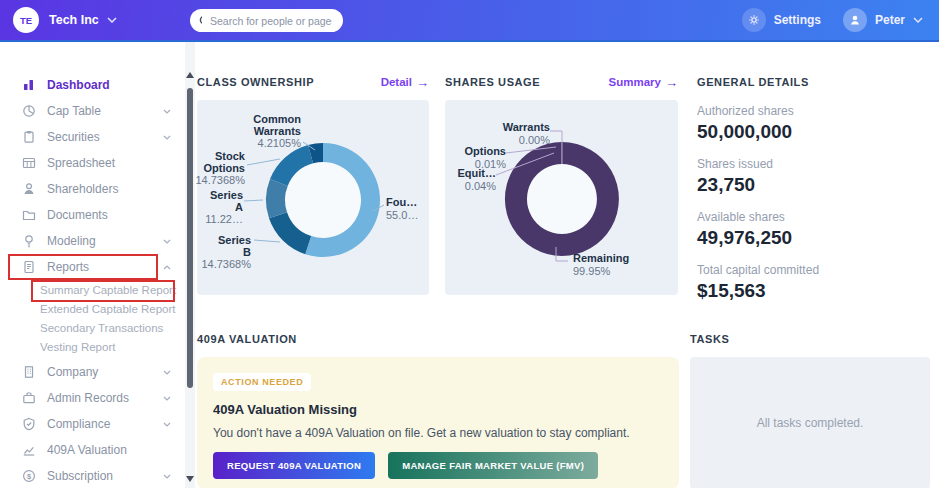 The width and height of the screenshot is (939, 488). I want to click on callout-stock-options: StockOptions14.7368%, so click(220, 169).